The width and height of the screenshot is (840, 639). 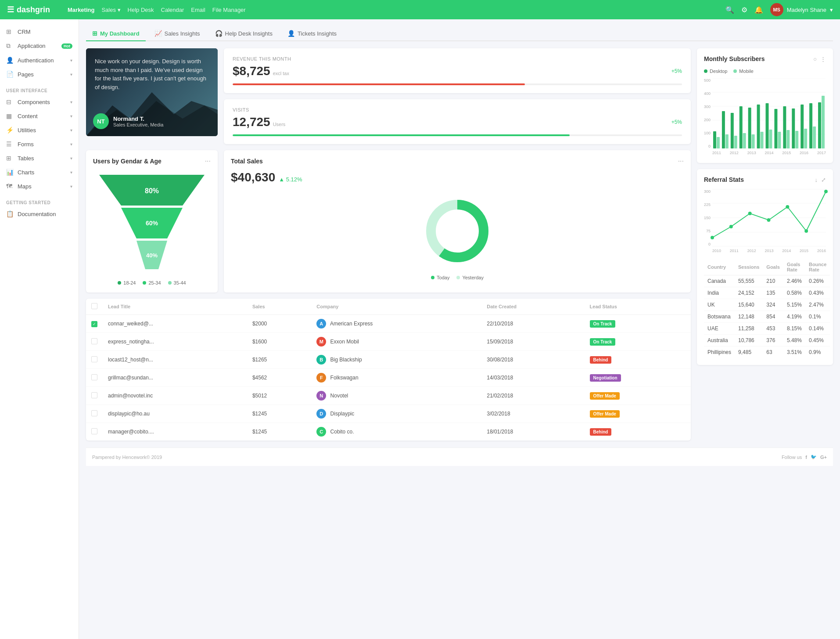 What do you see at coordinates (38, 46) in the screenshot?
I see `sidebar-label-application: Application` at bounding box center [38, 46].